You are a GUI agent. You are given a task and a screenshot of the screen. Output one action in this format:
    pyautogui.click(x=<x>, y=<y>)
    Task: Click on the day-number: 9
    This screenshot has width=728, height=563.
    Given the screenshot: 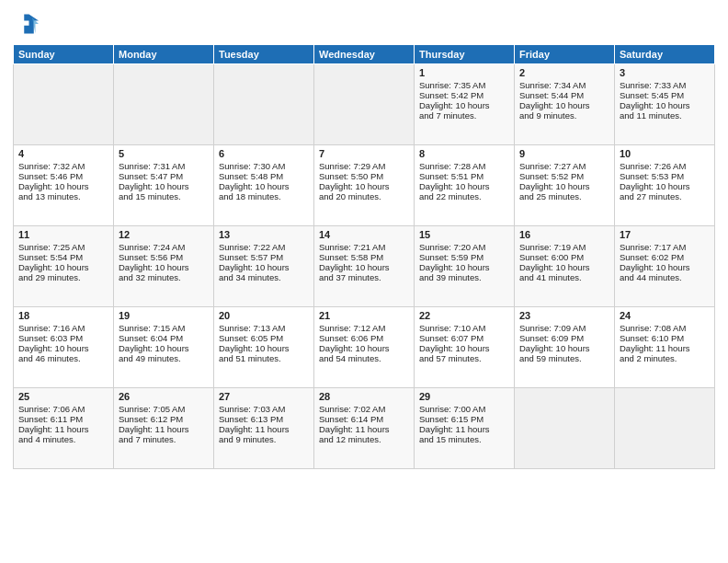 What is the action you would take?
    pyautogui.click(x=564, y=154)
    